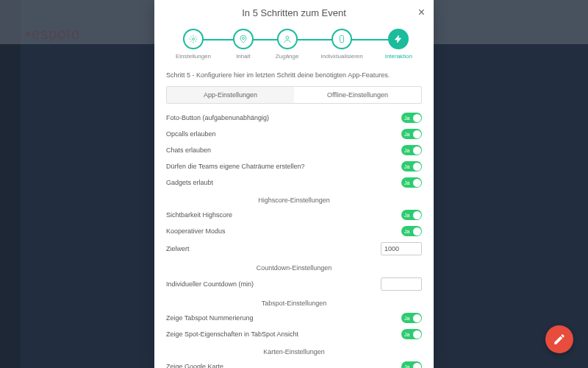 Image resolution: width=588 pixels, height=368 pixels. Describe the element at coordinates (294, 46) in the screenshot. I see `wizard-stepper: Einstellungen Inhalt Zugänge Individuali…` at that location.